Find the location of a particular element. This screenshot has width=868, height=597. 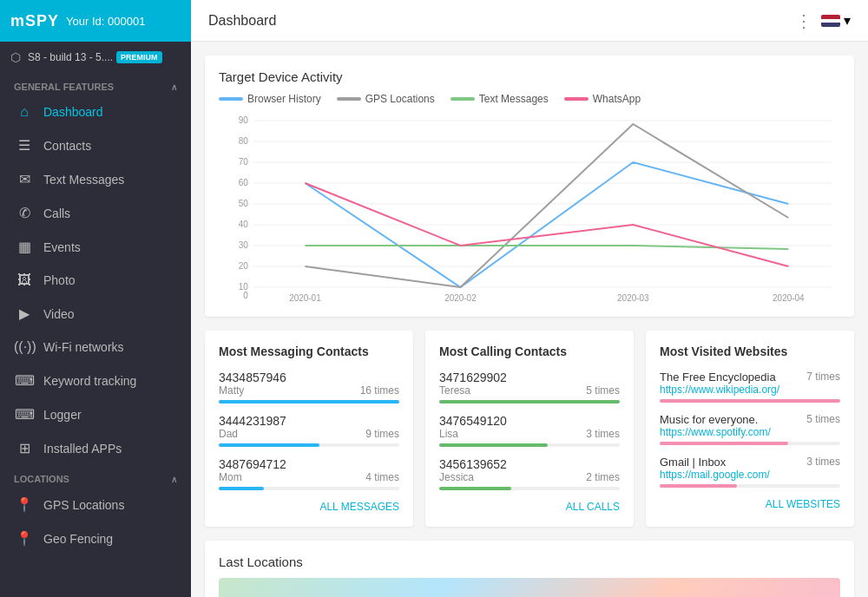

all-messages-link: ALL MESSAGES is located at coordinates (309, 507).